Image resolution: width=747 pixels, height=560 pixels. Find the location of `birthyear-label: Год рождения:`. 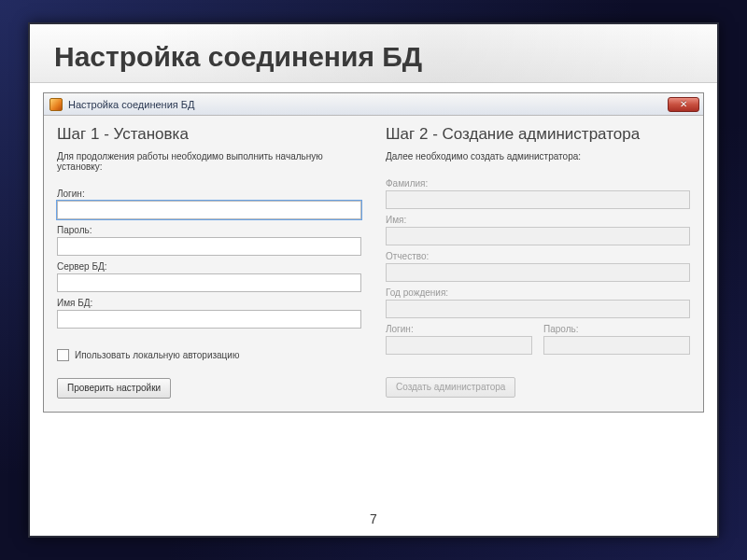

birthyear-label: Год рождения: is located at coordinates (538, 293).